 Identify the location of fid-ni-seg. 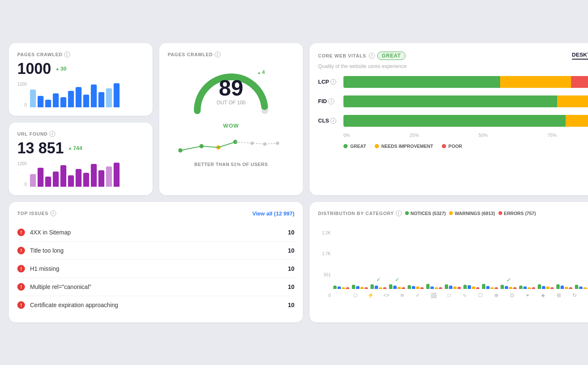
(573, 101).